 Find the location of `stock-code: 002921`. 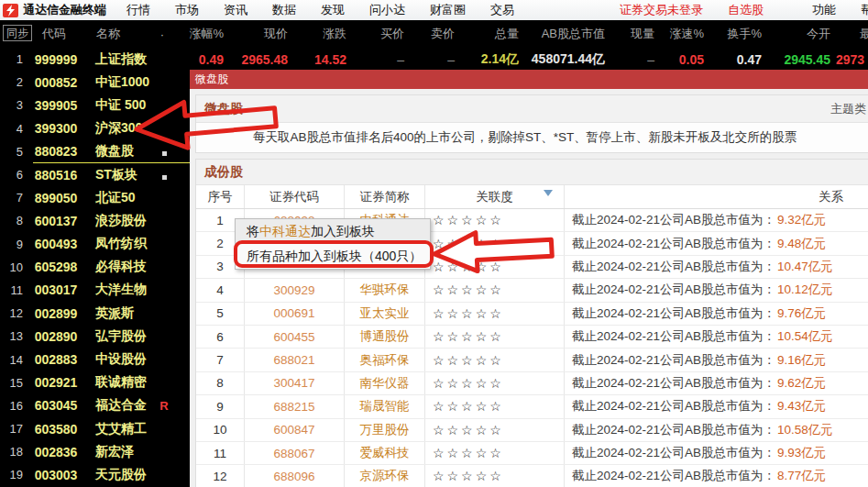

stock-code: 002921 is located at coordinates (56, 382).